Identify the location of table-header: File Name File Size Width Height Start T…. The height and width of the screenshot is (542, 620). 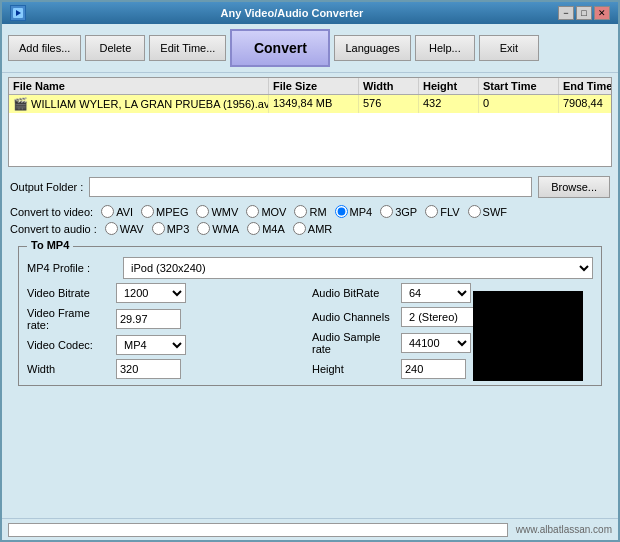
(310, 86).